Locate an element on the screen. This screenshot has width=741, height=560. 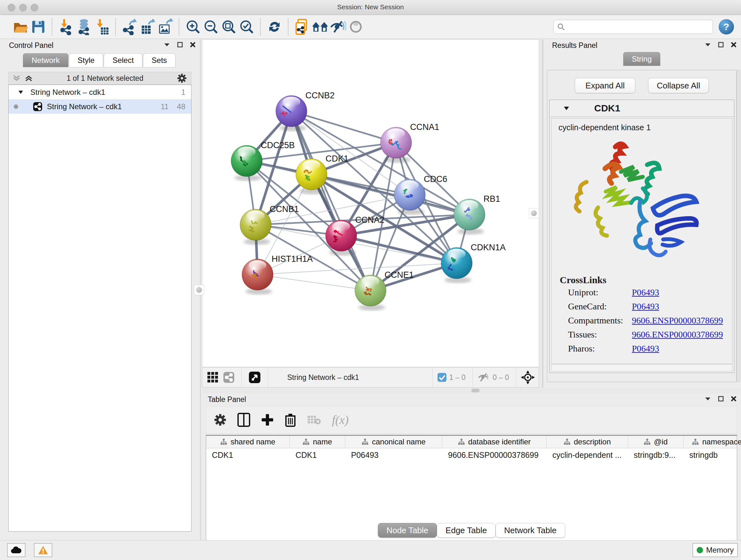
network-row: String Network – cdk1 11 48 is located at coordinates (100, 107).